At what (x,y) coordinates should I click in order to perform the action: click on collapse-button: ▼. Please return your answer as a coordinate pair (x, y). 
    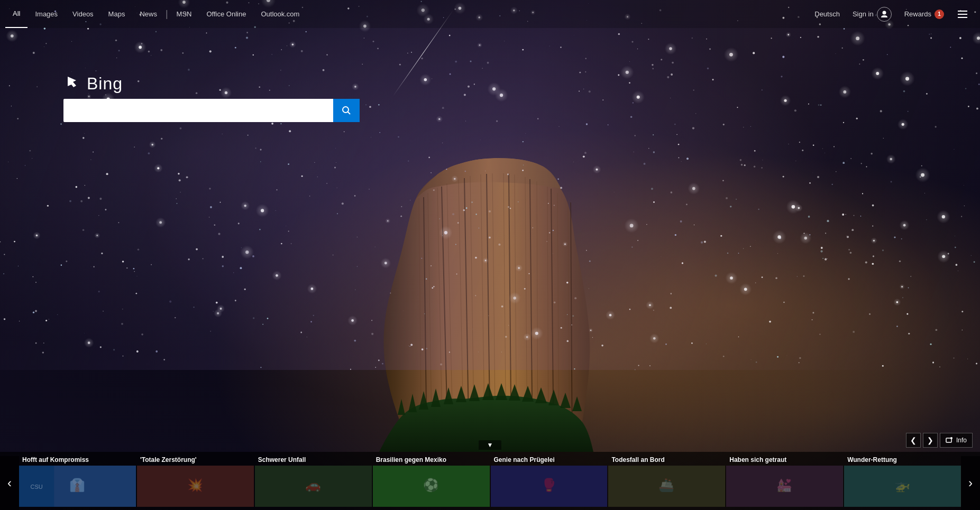
    Looking at the image, I should click on (490, 445).